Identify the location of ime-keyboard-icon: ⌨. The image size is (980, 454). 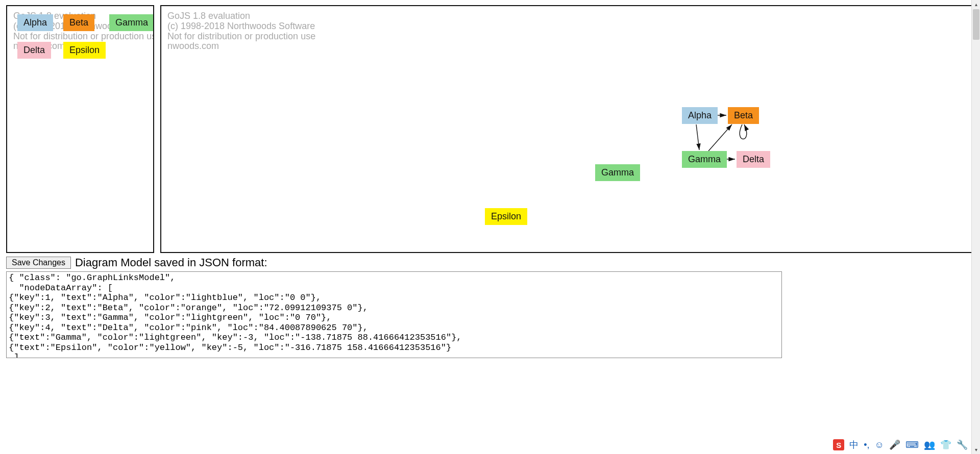
(912, 445).